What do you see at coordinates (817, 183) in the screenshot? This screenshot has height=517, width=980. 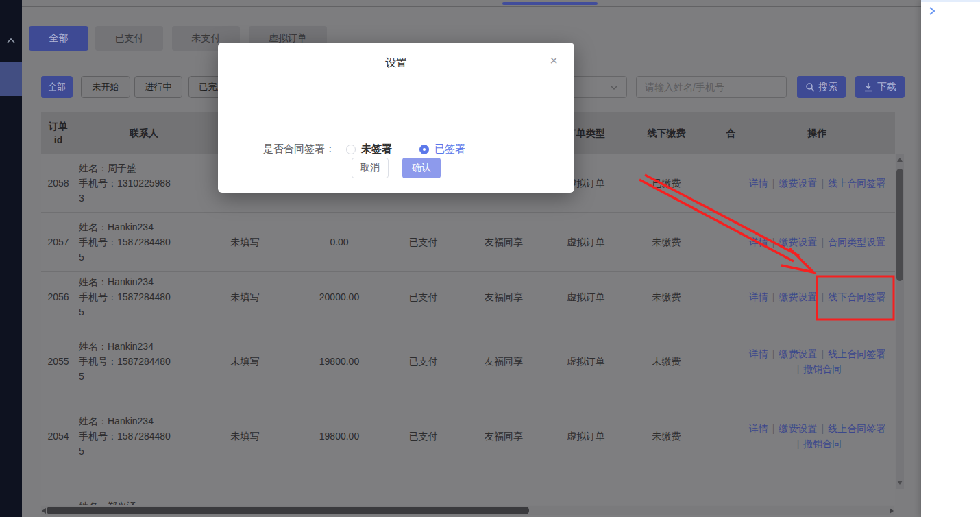 I see `action-line: 详情|缴费设置|线上合同签署` at bounding box center [817, 183].